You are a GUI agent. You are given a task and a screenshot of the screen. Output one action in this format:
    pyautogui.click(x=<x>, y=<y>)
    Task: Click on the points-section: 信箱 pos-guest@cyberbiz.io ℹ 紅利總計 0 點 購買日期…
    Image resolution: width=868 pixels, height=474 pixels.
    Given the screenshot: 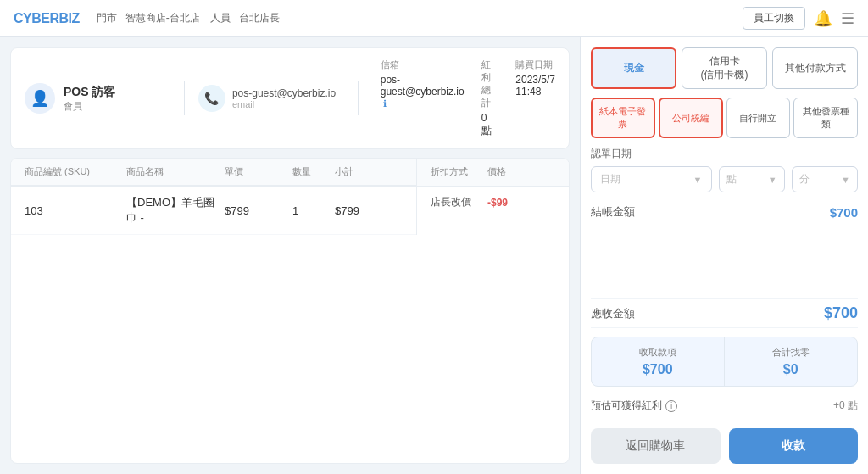 What is the action you would take?
    pyautogui.click(x=468, y=98)
    